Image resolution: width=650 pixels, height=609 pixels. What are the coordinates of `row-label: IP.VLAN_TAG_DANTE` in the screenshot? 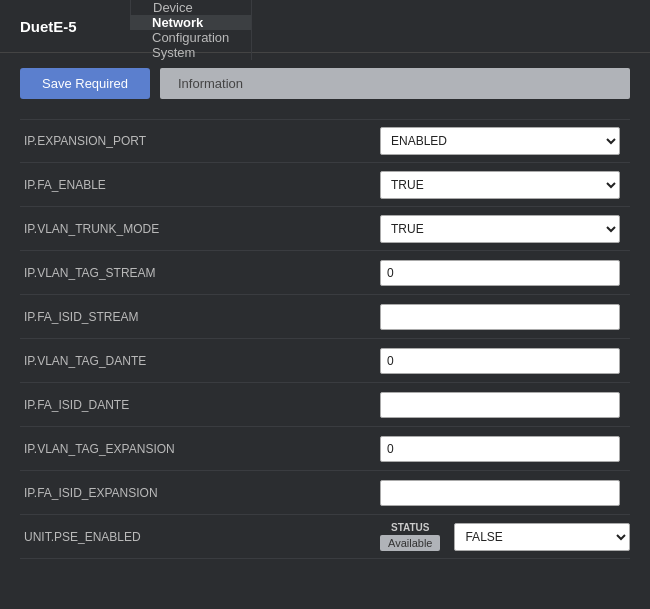 It's located at (200, 361).